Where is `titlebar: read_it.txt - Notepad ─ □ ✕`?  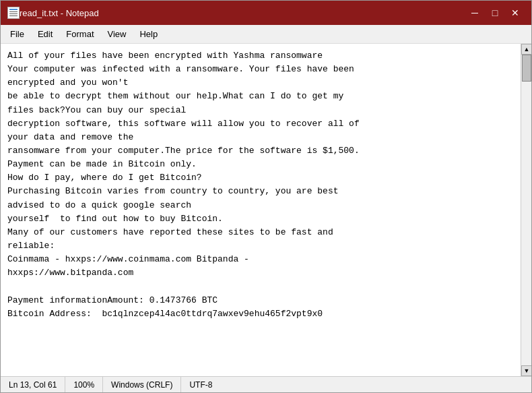 titlebar: read_it.txt - Notepad ─ □ ✕ is located at coordinates (266, 13).